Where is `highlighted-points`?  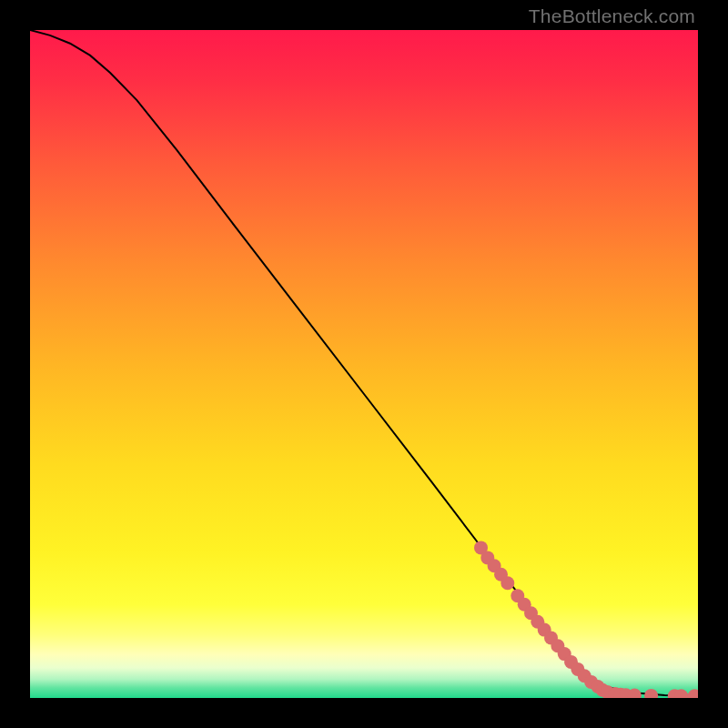 highlighted-points is located at coordinates (586, 619).